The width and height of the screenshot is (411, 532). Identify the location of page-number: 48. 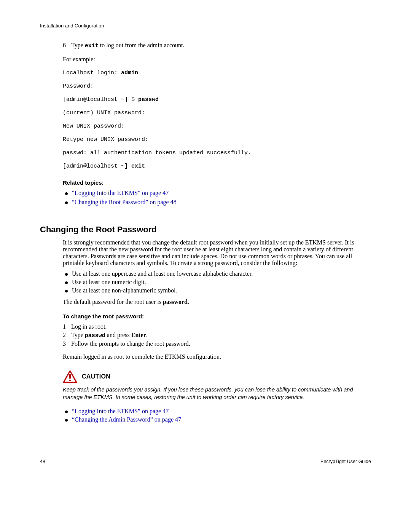
(43, 462).